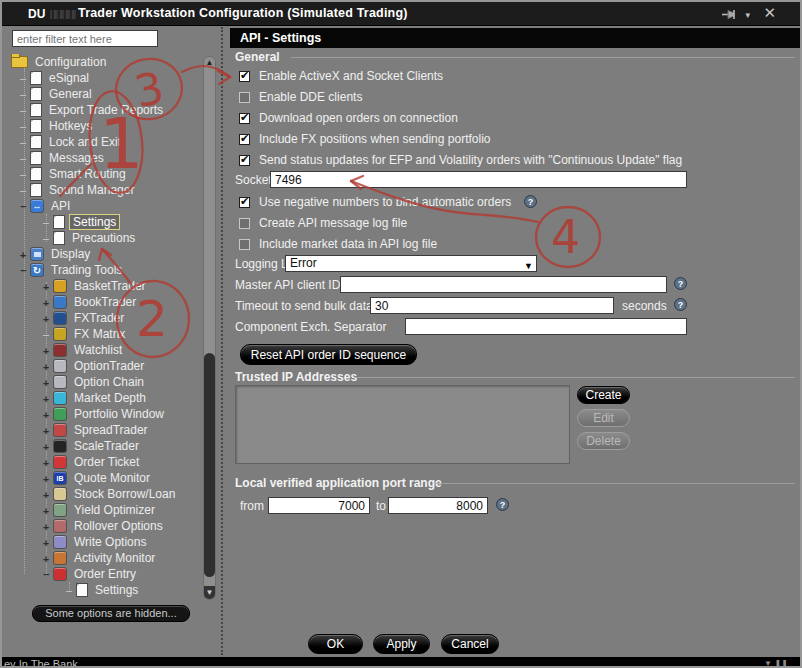  Describe the element at coordinates (364, 139) in the screenshot. I see `checkbox-row-include-fx-positions-when-sending-portfo: Include FX positions when sending portfo…` at that location.